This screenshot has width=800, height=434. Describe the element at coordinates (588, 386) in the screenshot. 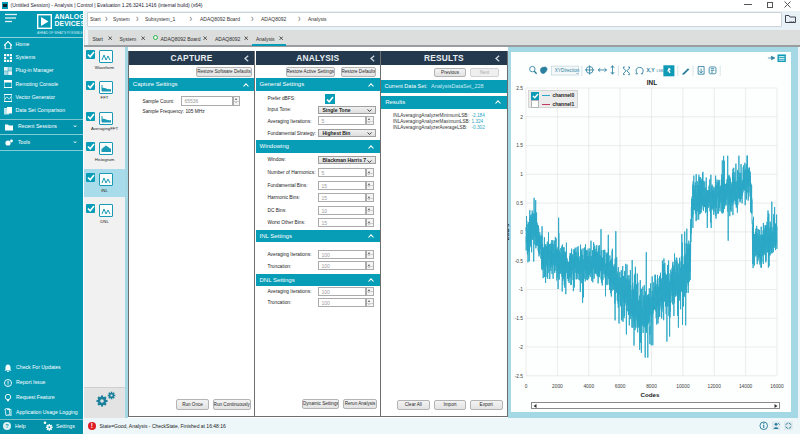

I see `svg-text: 4000` at that location.